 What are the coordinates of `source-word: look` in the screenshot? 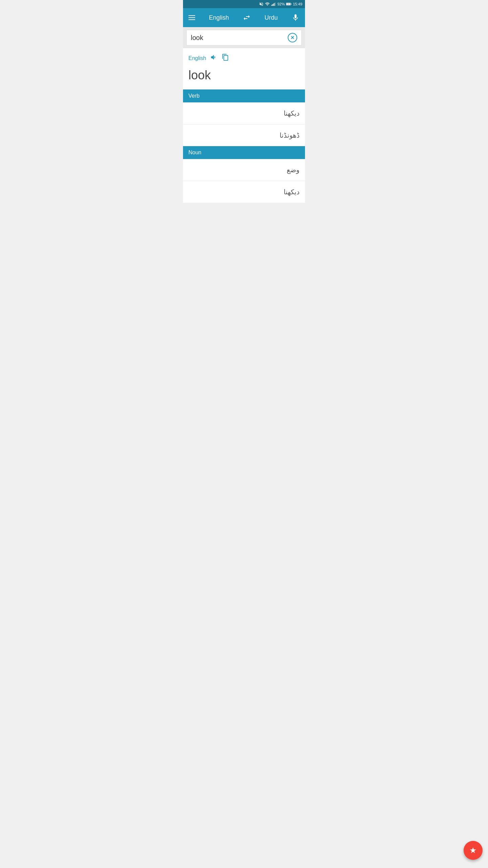 It's located at (244, 75).